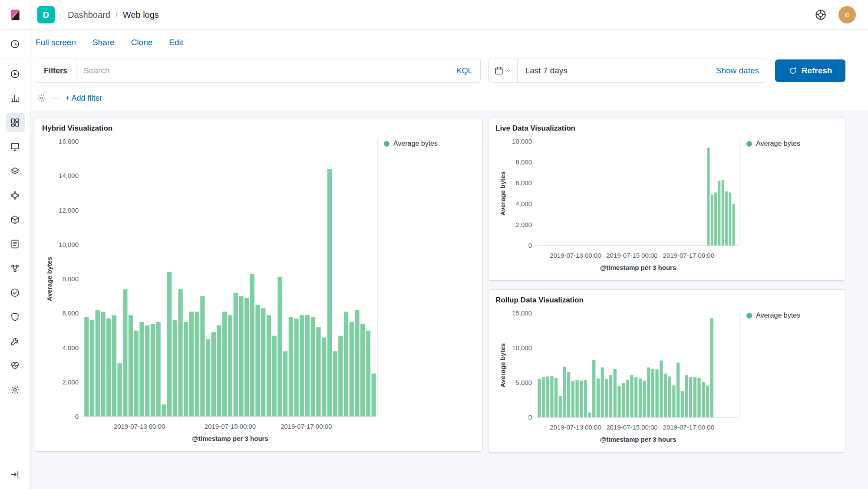  Describe the element at coordinates (524, 383) in the screenshot. I see `svg-text: 5,000` at that location.